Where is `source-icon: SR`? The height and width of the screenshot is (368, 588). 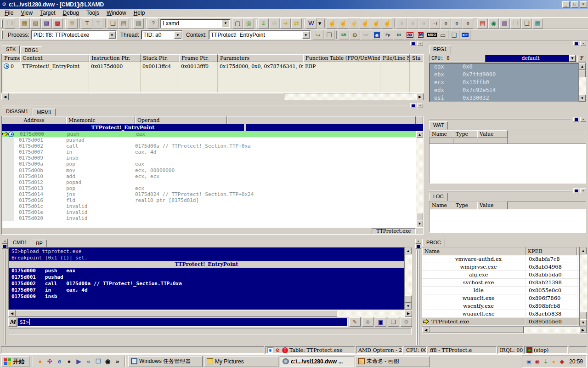 source-icon: SR is located at coordinates (344, 35).